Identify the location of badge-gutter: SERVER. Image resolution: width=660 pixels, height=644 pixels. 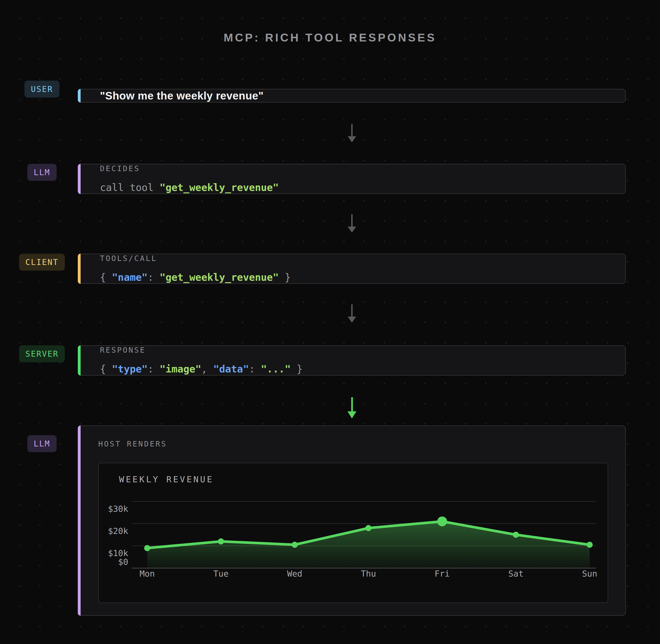
(39, 361).